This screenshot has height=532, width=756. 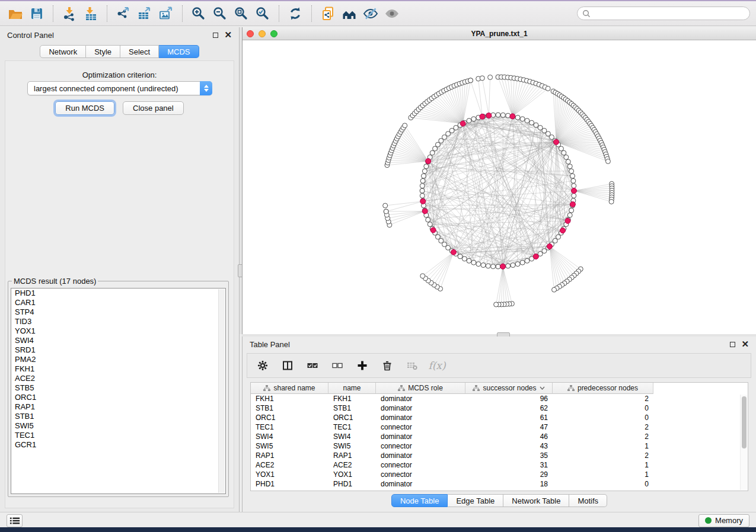 I want to click on close-panel-icon: ✕, so click(x=228, y=35).